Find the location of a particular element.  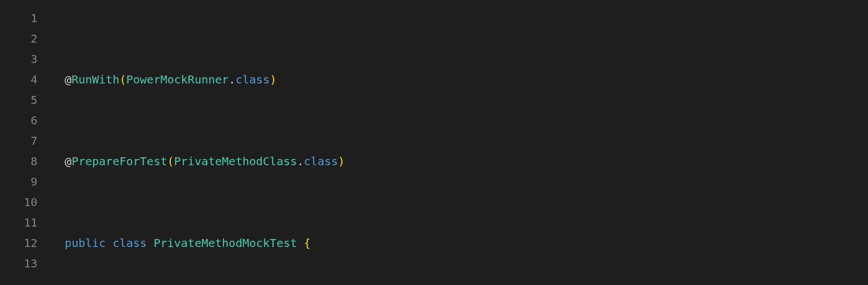

line-number-gutter: 1 2 3 4 5 6 7 8 9 10 11 12 13 is located at coordinates (26, 142).